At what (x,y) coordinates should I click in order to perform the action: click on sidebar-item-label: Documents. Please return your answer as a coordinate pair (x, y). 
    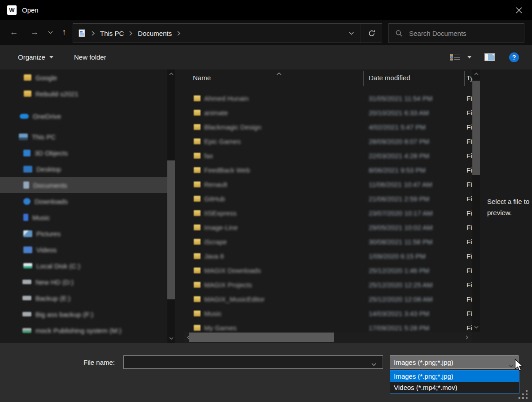
    Looking at the image, I should click on (50, 186).